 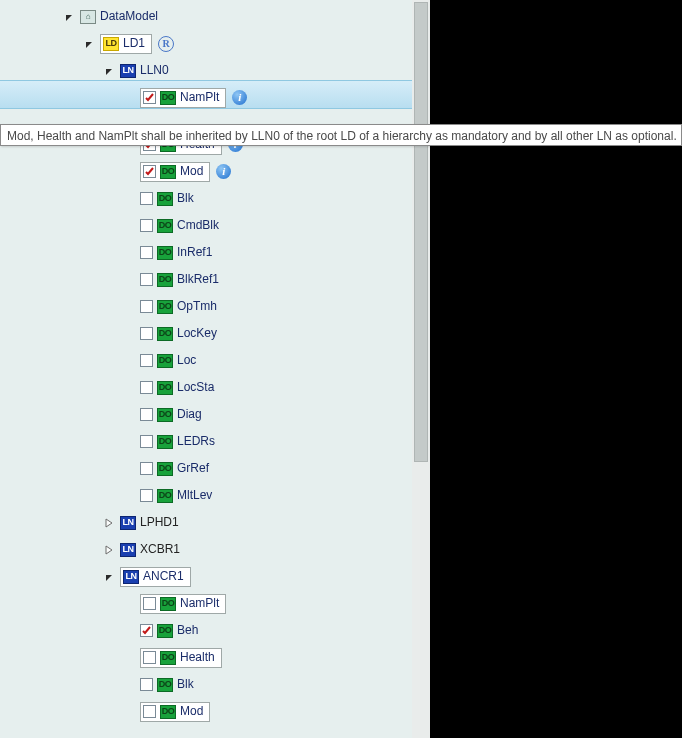 I want to click on tree-node-label: GrRef, so click(x=194, y=468).